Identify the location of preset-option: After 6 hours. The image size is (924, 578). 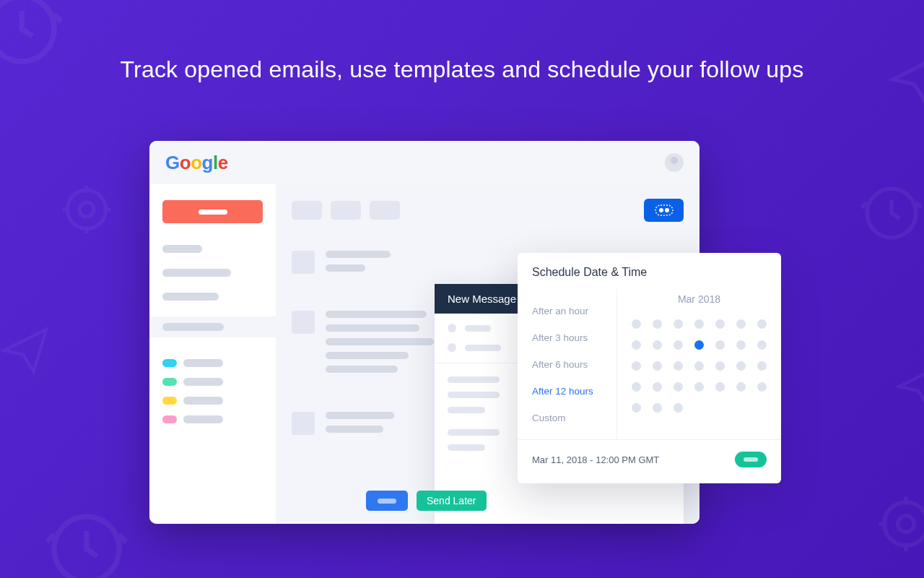
(575, 364).